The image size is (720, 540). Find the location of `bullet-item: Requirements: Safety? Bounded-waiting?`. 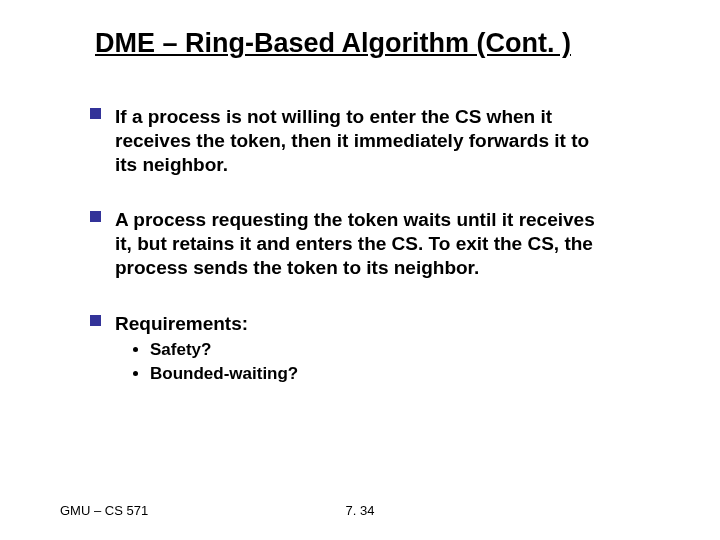

bullet-item: Requirements: Safety? Bounded-waiting? is located at coordinates (350, 348).